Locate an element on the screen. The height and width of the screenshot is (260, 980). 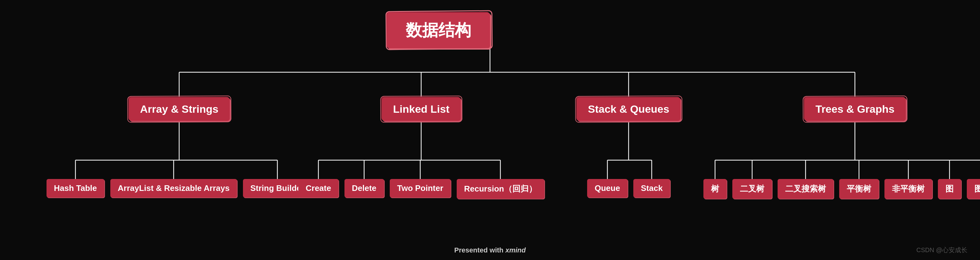
leaf-node: 二叉搜索树 is located at coordinates (806, 189).